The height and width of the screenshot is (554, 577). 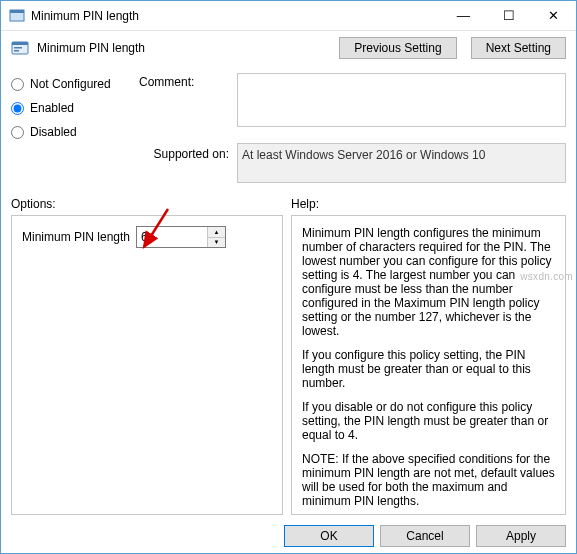 I want to click on supported-label: Supported on:, so click(x=184, y=152).